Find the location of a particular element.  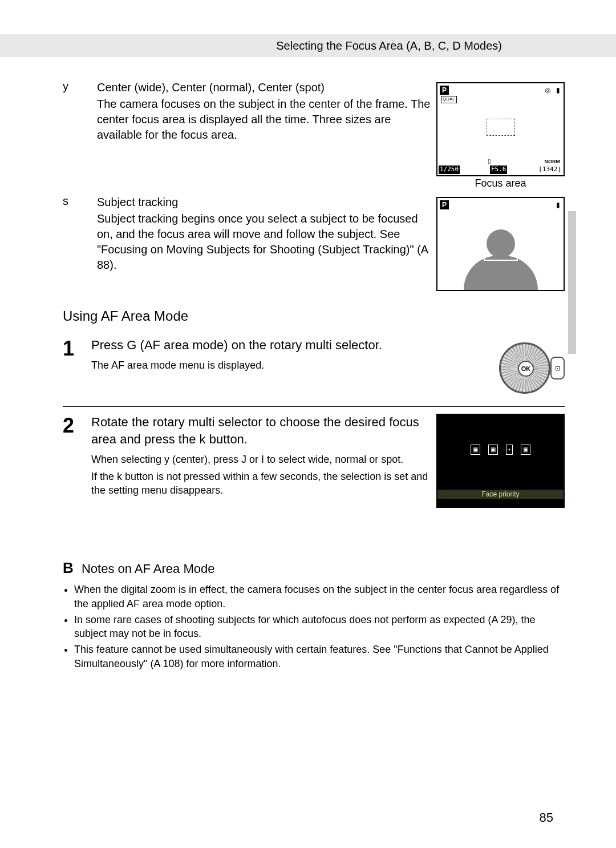

shots-value: [1342] is located at coordinates (550, 170).